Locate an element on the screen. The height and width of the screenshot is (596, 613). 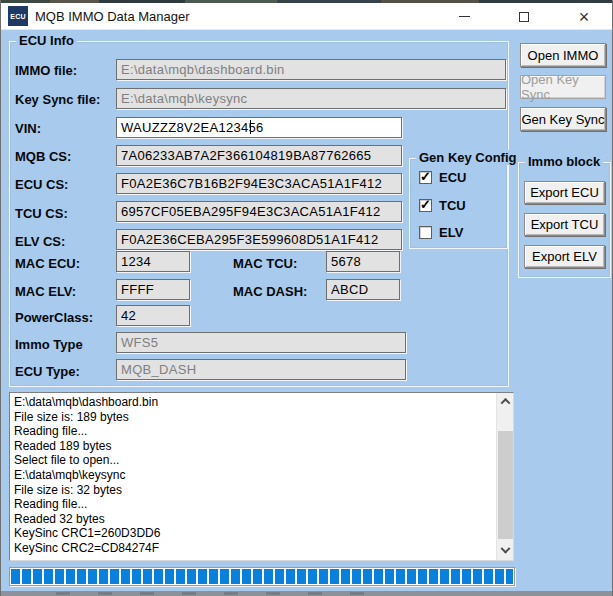
ecu-checkbox is located at coordinates (426, 178).